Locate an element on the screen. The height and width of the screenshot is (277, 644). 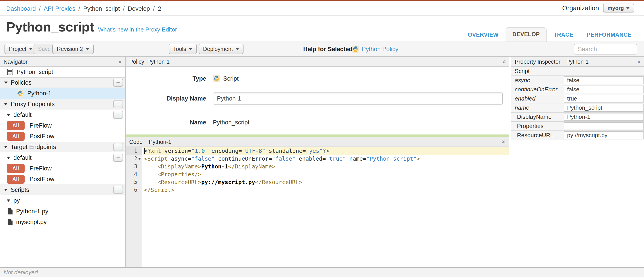
add-button-policies: + is located at coordinates (118, 83).